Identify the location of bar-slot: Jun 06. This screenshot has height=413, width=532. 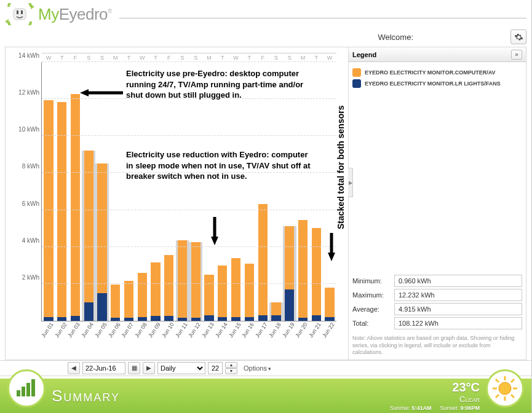
(116, 302).